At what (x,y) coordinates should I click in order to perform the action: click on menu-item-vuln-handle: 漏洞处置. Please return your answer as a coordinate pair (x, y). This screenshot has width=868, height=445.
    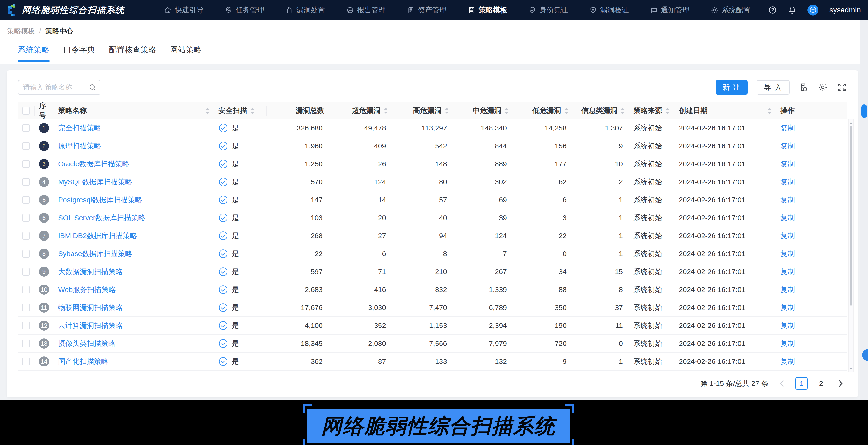
    Looking at the image, I should click on (305, 10).